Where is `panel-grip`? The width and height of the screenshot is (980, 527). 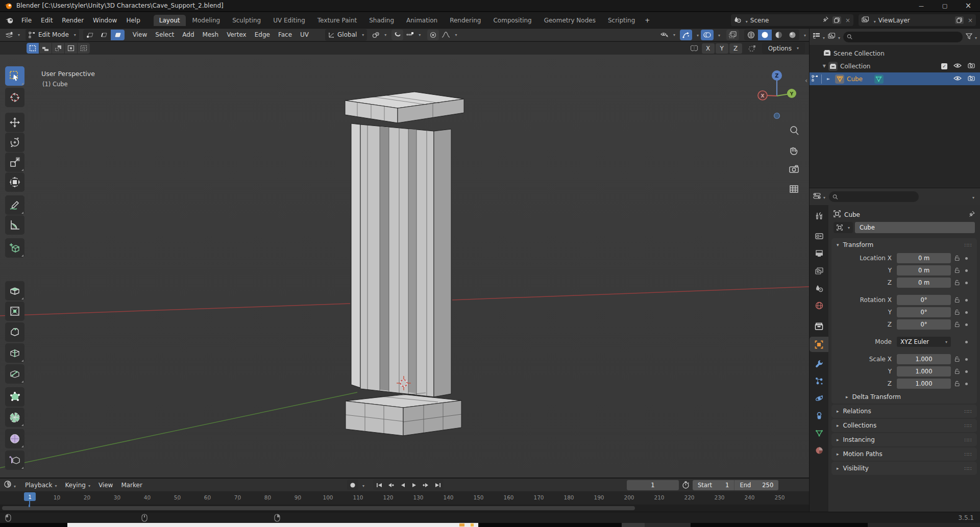 panel-grip is located at coordinates (968, 440).